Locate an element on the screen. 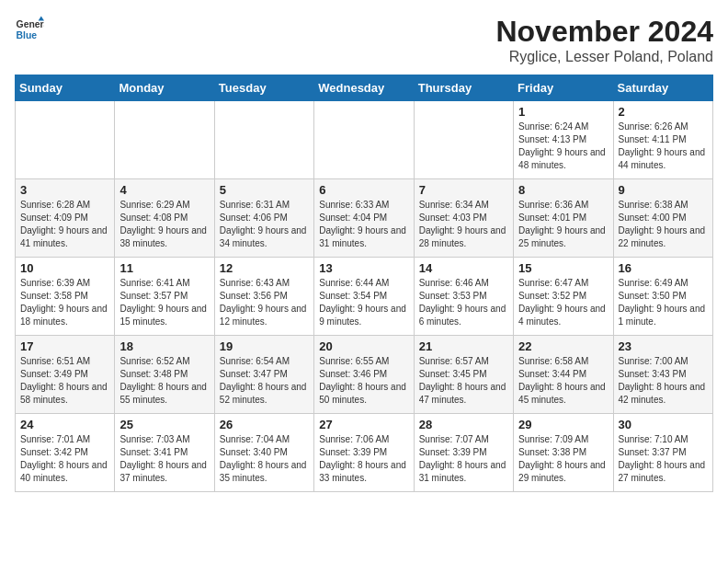  table-row: 5Sunrise: 6:31 AM Sunset: 4:06 PM Daylig… is located at coordinates (264, 219).